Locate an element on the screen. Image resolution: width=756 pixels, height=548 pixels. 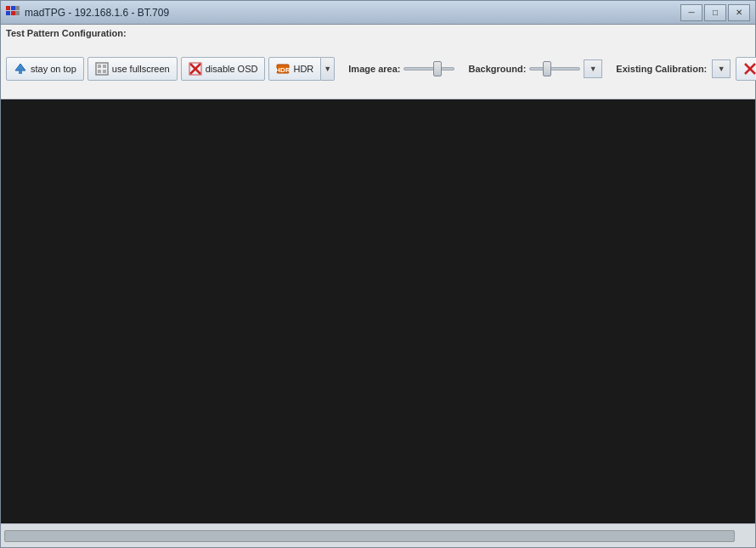
image-area-label: Image area: is located at coordinates (374, 69).